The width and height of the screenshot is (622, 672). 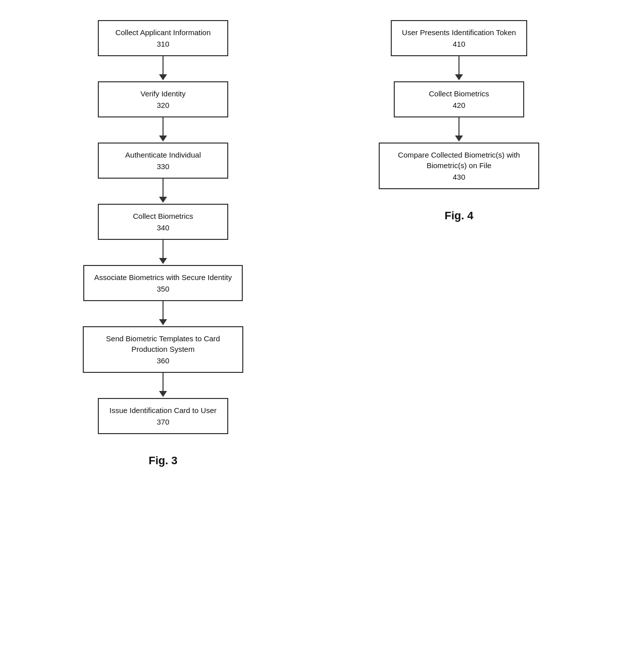 What do you see at coordinates (458, 38) in the screenshot?
I see `step-410: User Presents Identification Token 410` at bounding box center [458, 38].